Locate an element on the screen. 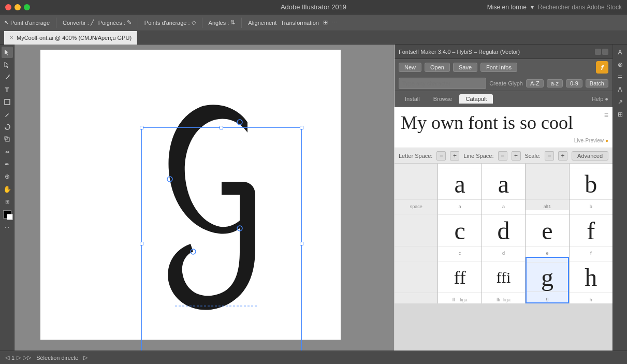 This screenshot has width=627, height=364. toolbar-anchor-point: ↖ Point d'ancrage is located at coordinates (27, 23).